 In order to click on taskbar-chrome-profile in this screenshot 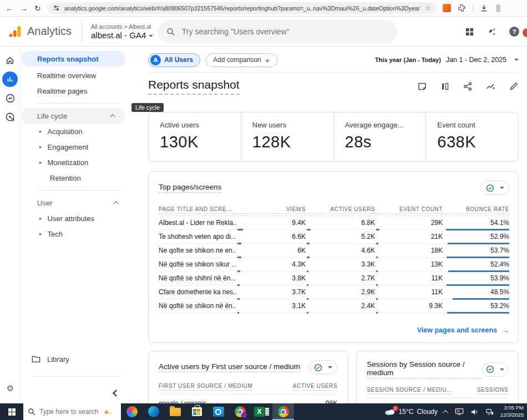, I will do `click(240, 412)`.